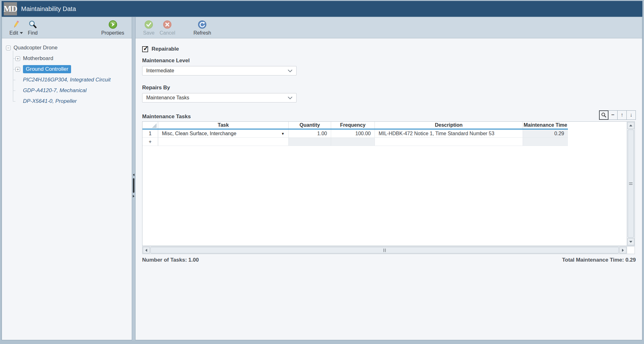 The image size is (644, 344). I want to click on cancel-button: Cancel, so click(167, 28).